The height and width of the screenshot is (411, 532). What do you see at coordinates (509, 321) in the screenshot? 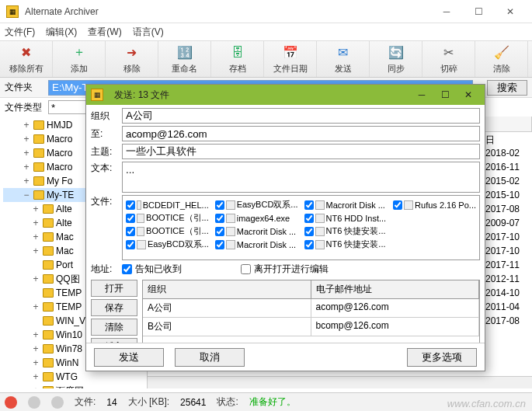
I see `date-cell: 2017-08` at bounding box center [509, 321].